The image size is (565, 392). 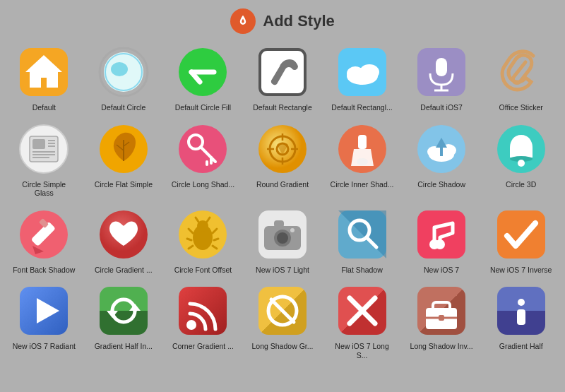 I want to click on style-label: Circle Long Shad..., so click(x=203, y=185).